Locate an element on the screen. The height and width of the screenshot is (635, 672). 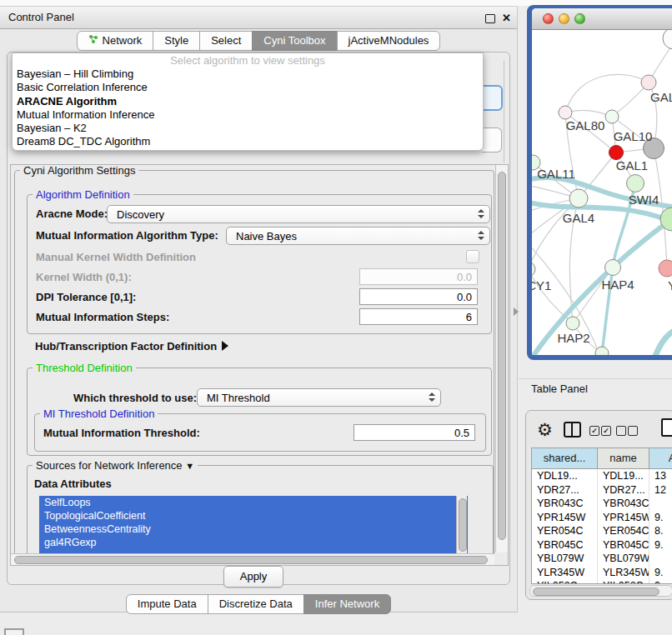
column-header-a: A is located at coordinates (660, 458).